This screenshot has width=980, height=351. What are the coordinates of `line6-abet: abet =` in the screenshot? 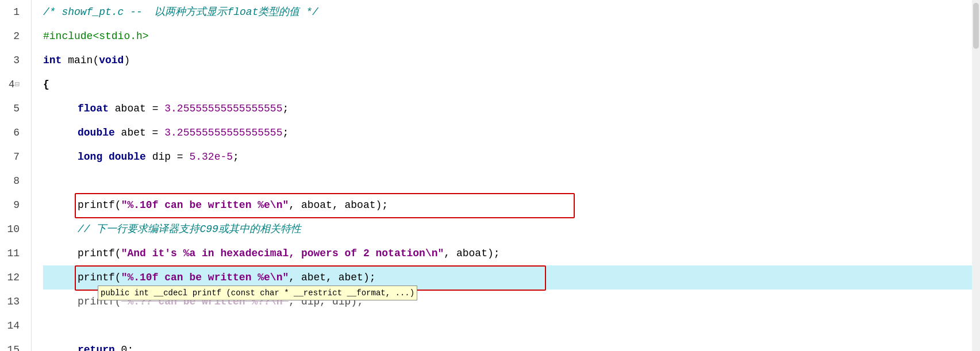 It's located at (140, 133).